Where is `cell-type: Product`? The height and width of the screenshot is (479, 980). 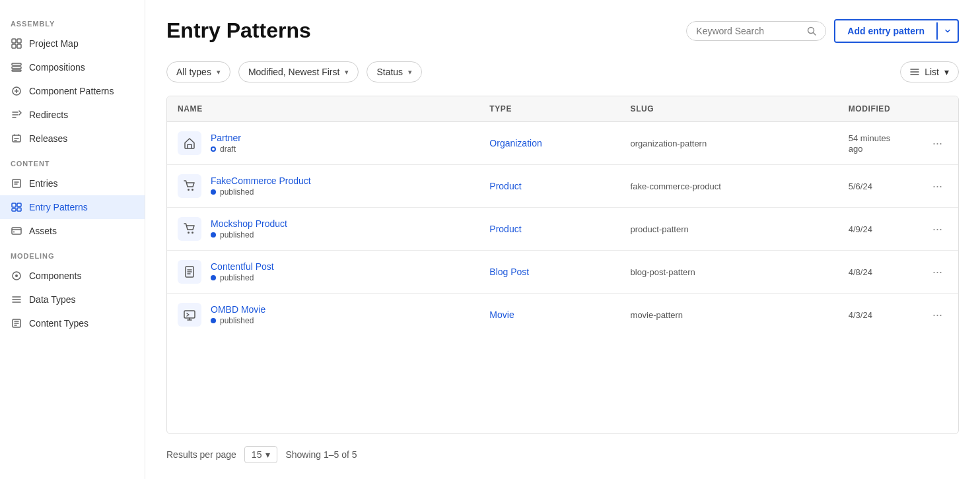 cell-type: Product is located at coordinates (549, 186).